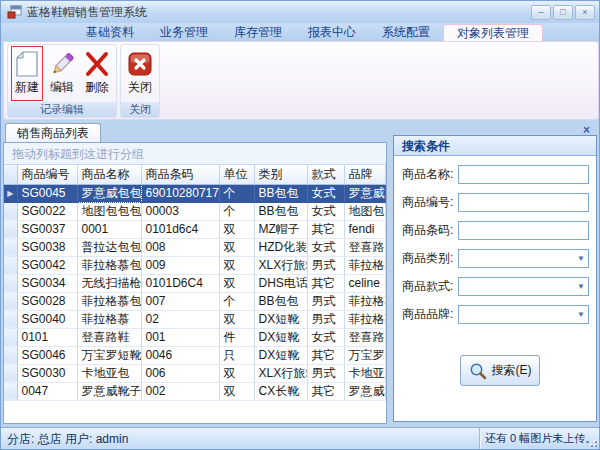 Image resolution: width=600 pixels, height=450 pixels. What do you see at coordinates (365, 229) in the screenshot?
I see `table-cell: fendi` at bounding box center [365, 229].